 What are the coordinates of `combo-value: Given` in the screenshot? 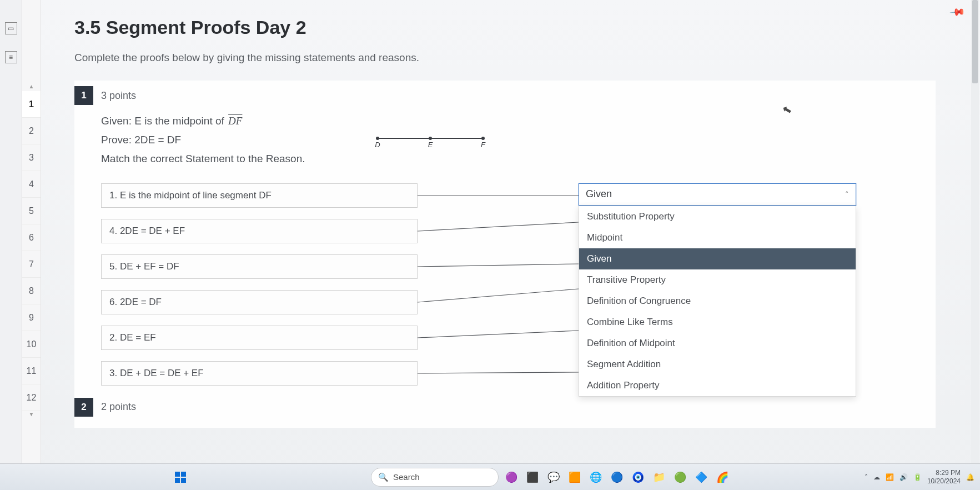 It's located at (599, 194).